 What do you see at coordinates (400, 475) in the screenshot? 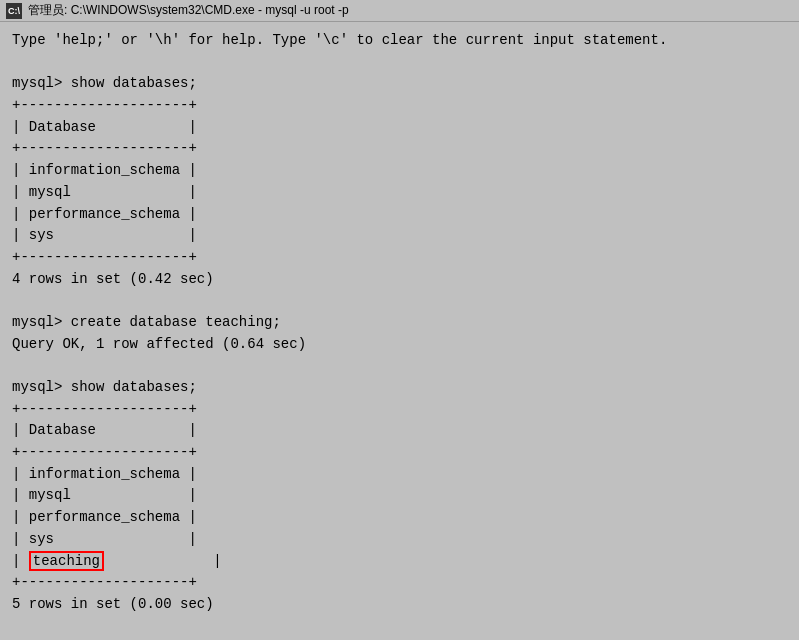
I see `table-row-info-schema-2: | information_schema |` at bounding box center [400, 475].